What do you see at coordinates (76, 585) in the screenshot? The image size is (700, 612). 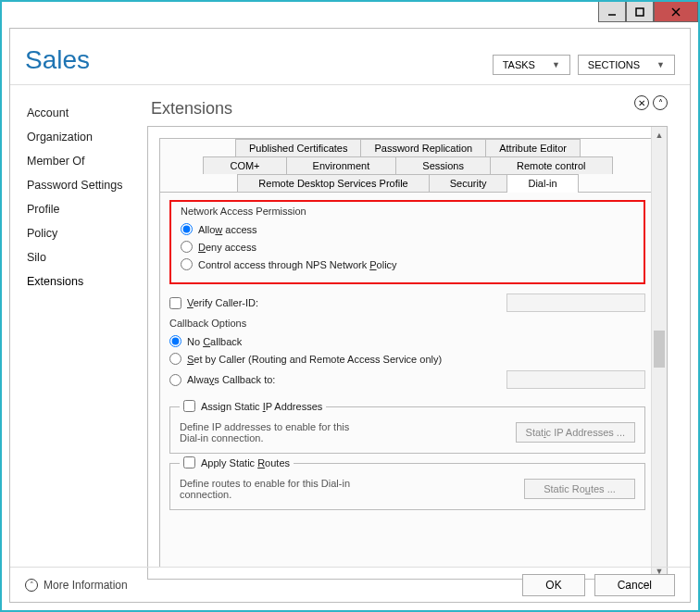 I see `more-information-link: ˄ More Information` at bounding box center [76, 585].